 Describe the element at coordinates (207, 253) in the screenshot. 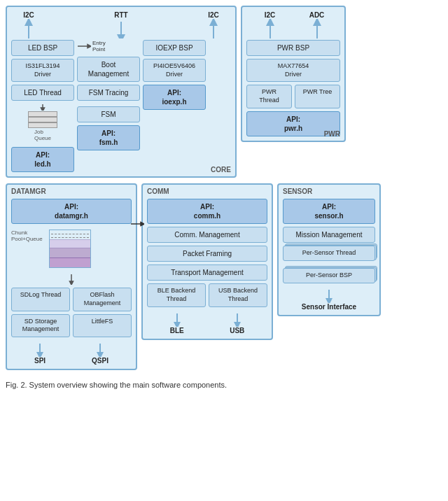

I see `packet-framing: Packet Framing` at that location.